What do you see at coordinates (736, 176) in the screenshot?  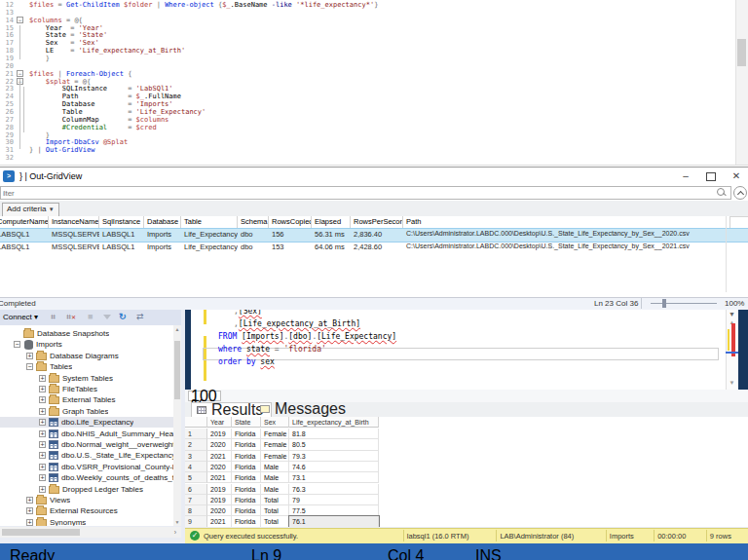 I see `close-button: ✕` at bounding box center [736, 176].